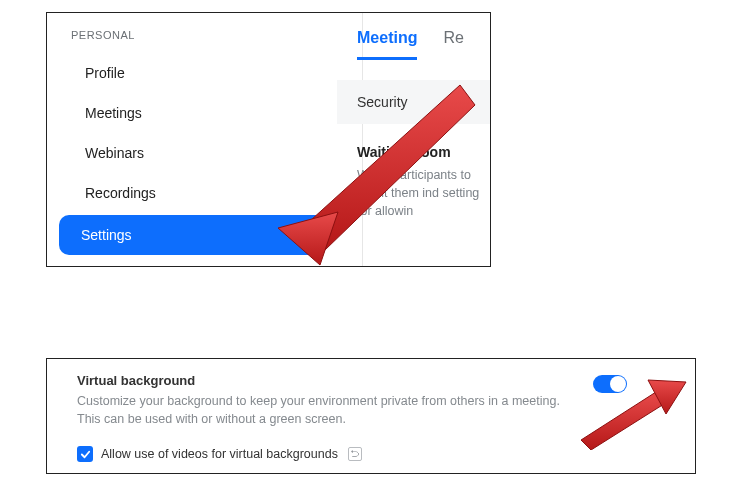  What do you see at coordinates (192, 193) in the screenshot?
I see `sidebar-item-recordings: Recordings` at bounding box center [192, 193].